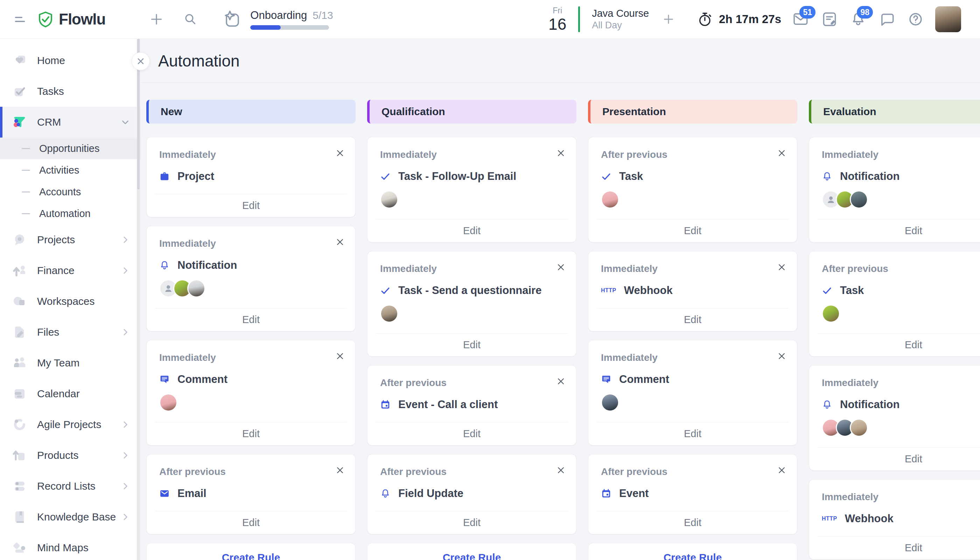 The height and width of the screenshot is (560, 980). I want to click on mail-button: 51, so click(801, 19).